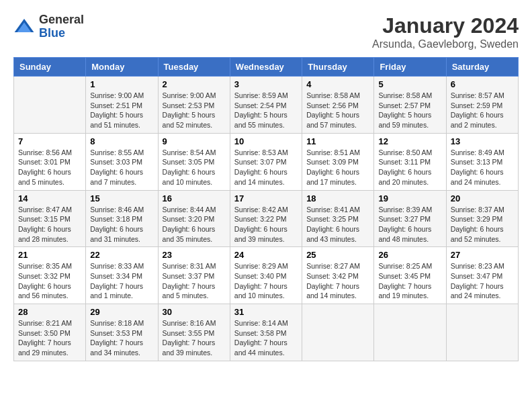 The width and height of the screenshot is (532, 411). Describe the element at coordinates (266, 168) in the screenshot. I see `day-info: Sunrise: 8:53 AM Sunset: 3:07 PM Dayligh…` at that location.